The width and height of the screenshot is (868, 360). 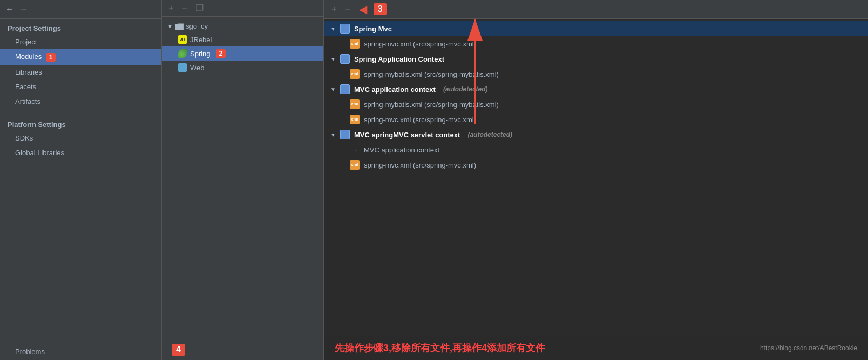 I want to click on spring-label: Spring, so click(x=200, y=54).